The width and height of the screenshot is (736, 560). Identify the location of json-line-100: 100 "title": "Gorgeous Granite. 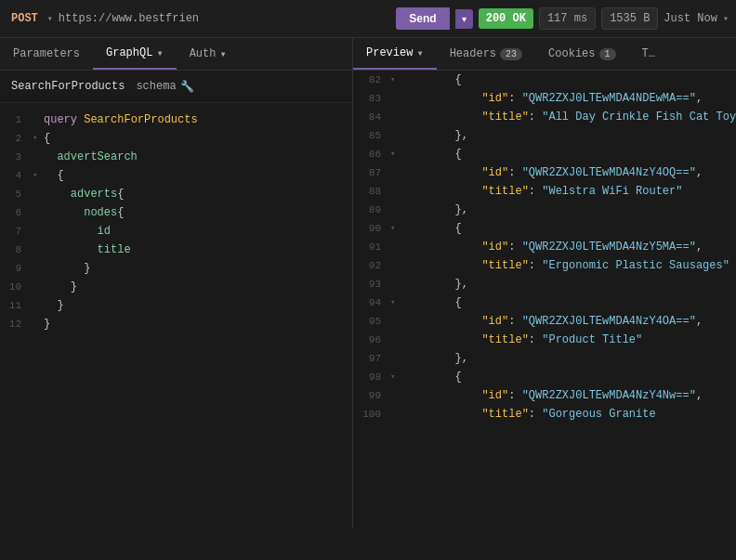
(545, 414).